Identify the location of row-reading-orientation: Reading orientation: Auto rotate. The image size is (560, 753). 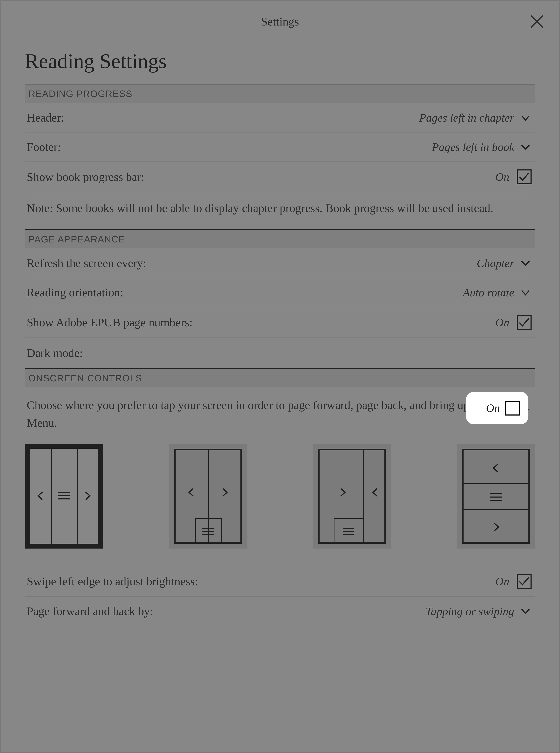
(280, 293).